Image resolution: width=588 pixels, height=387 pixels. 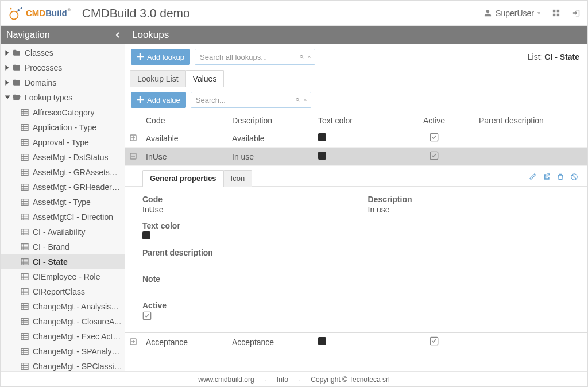 What do you see at coordinates (70, 157) in the screenshot?
I see `tree-item-label: AssetMgt - DstStatus` at bounding box center [70, 157].